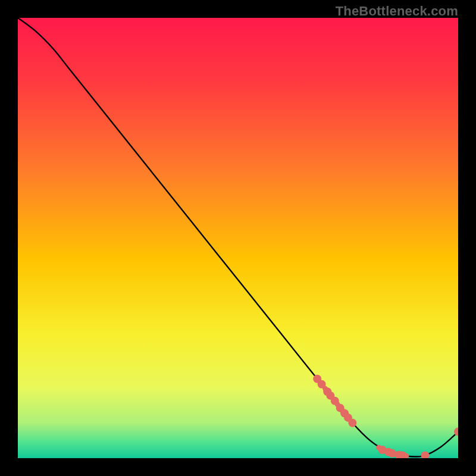 This screenshot has height=476, width=476. What do you see at coordinates (397, 11) in the screenshot?
I see `watermark-text: TheBottleneck.com` at bounding box center [397, 11].